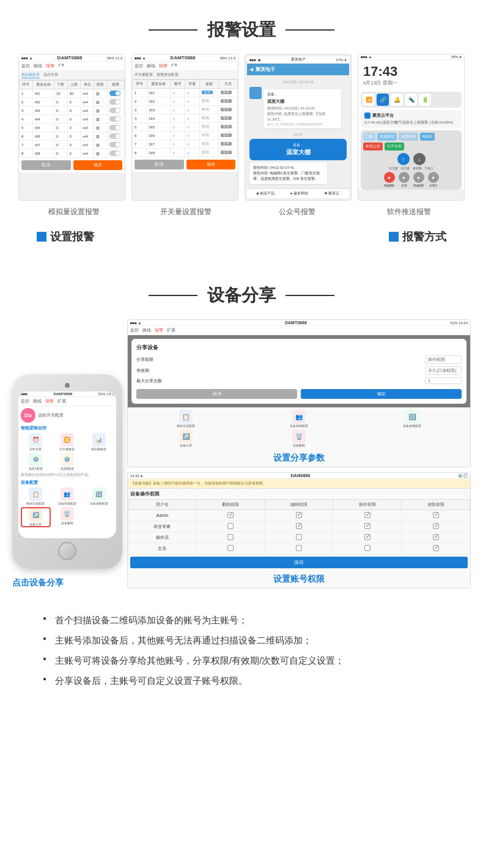  Describe the element at coordinates (298, 127) in the screenshot. I see `wechat-screen: ■■■ ◀ 聚芙电子 57% ● ◀ 聚芙电子 04/12(日) 22:19:2…` at that location.